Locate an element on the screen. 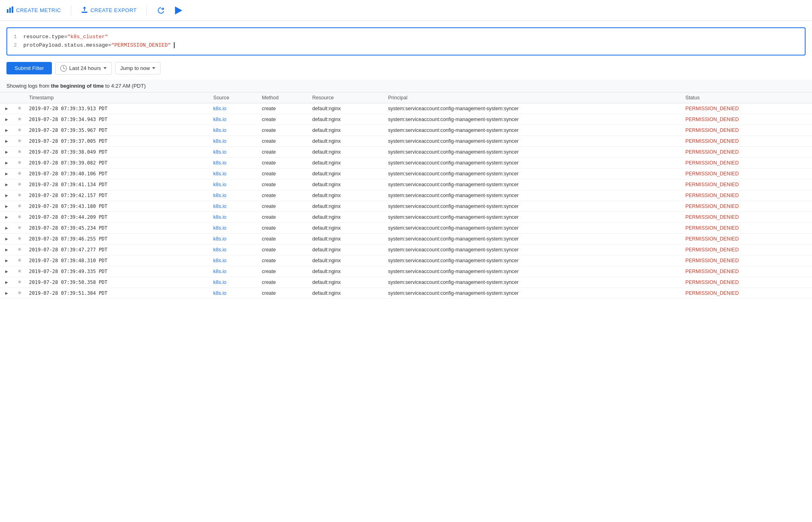  query-editor: 1 resource.type="k8s_cluster" 2 protoPay… is located at coordinates (406, 41).